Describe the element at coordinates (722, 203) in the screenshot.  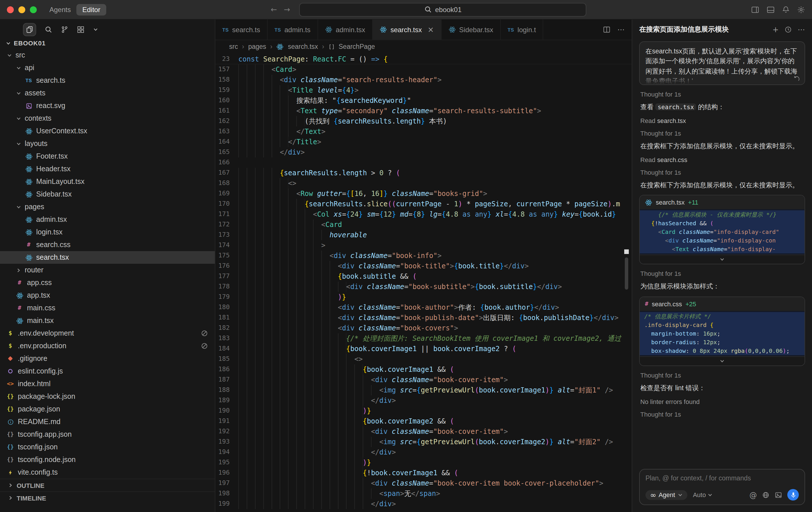
I see `diff-card-header: search.tsx+11` at that location.